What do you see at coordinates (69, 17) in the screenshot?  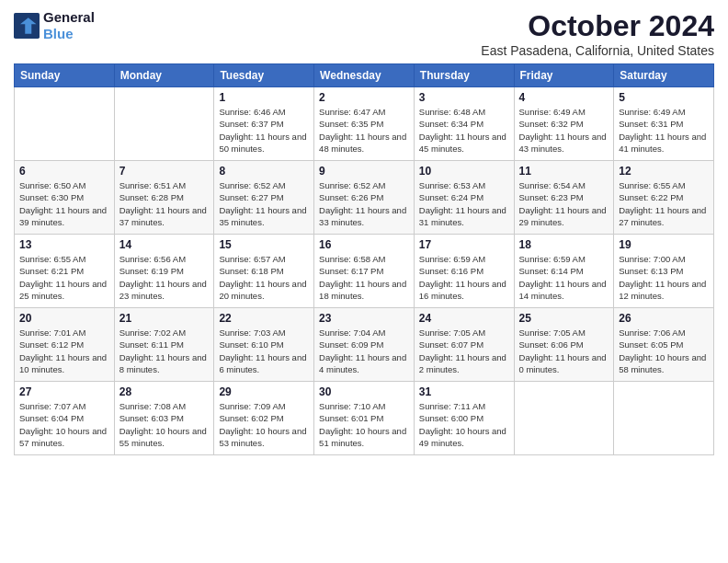 I see `logo-line1: General` at bounding box center [69, 17].